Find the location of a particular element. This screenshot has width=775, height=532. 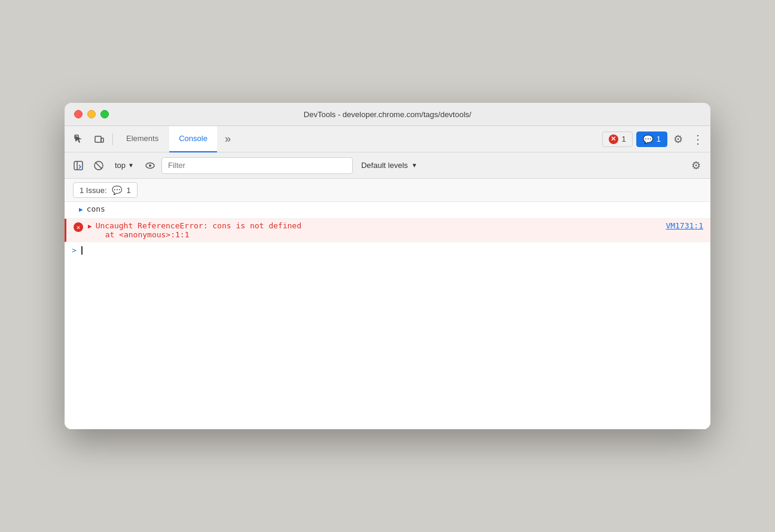

more-options-button: ⋮ is located at coordinates (697, 139).